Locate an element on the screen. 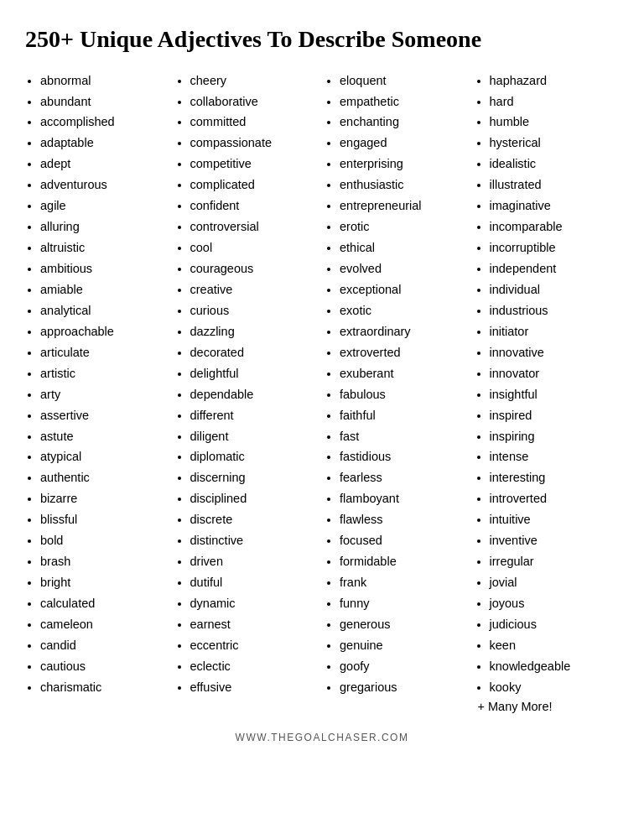  list-item: calculated is located at coordinates (102, 604).